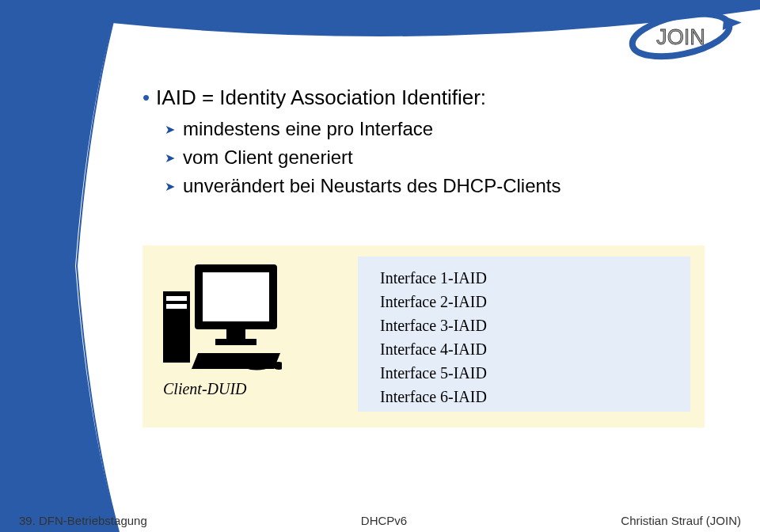 The image size is (760, 532). I want to click on slide-footer: 39. DFN-Betriebstagung DHCPv6 Christian …, so click(380, 521).